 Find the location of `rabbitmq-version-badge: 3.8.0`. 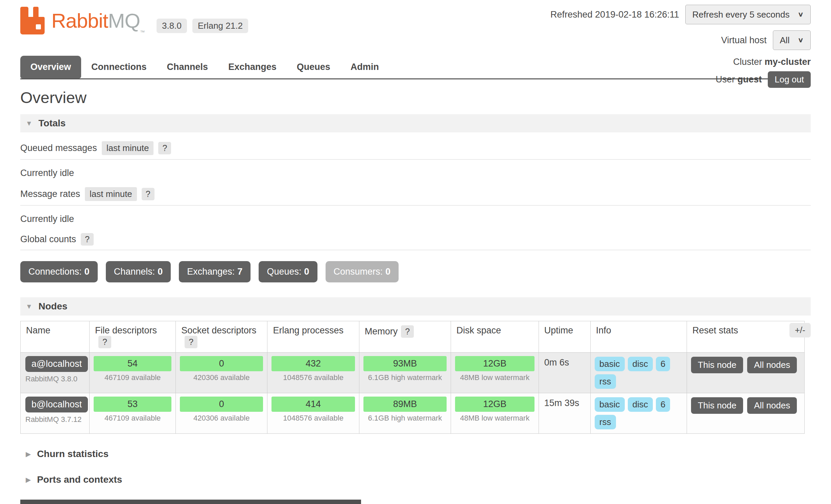

rabbitmq-version-badge: 3.8.0 is located at coordinates (172, 26).